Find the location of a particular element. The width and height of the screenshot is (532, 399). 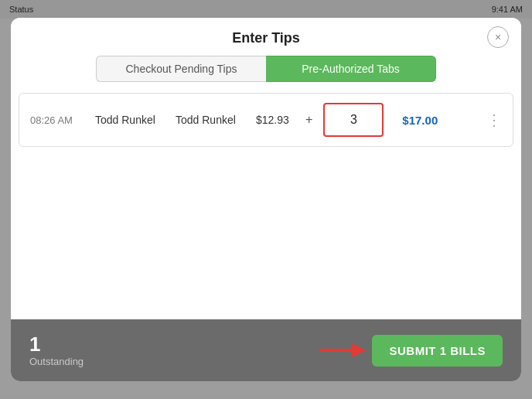

modal-title: Enter Tips is located at coordinates (266, 38).